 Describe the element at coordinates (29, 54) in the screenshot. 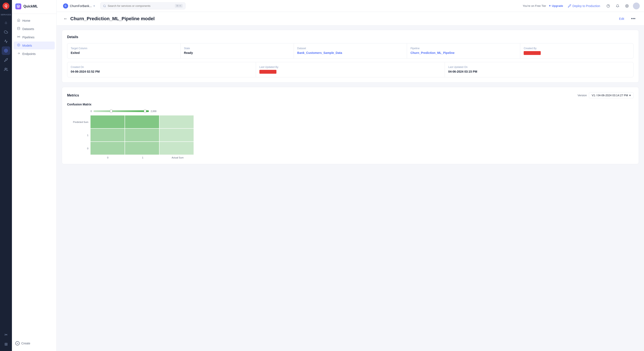

I see `sidebar-item-endpoints-label: Endpoints` at that location.